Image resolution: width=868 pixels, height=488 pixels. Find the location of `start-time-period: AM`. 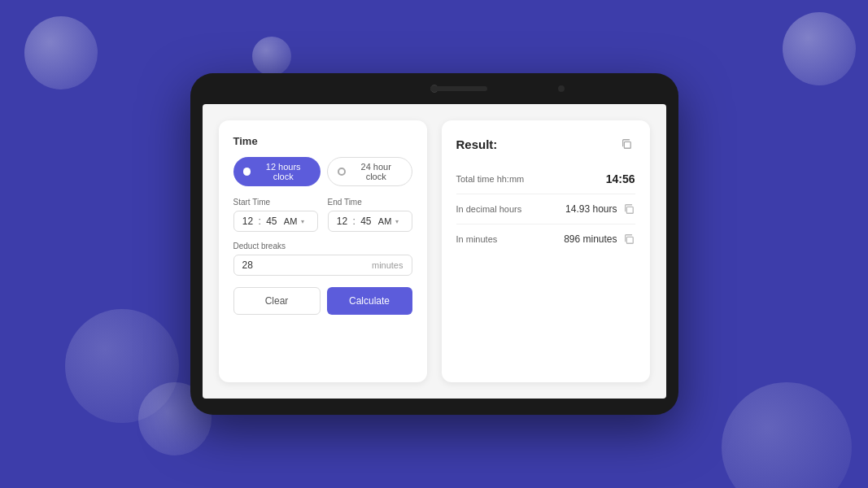

start-time-period: AM is located at coordinates (291, 221).